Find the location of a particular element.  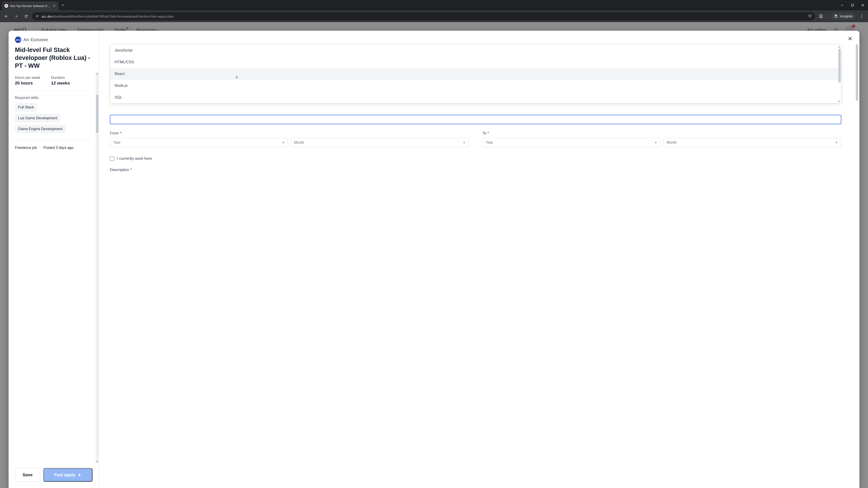

browser-toolbar: arc.dev/dashboard/d/verified-jobs/kdb78f… is located at coordinates (434, 16).